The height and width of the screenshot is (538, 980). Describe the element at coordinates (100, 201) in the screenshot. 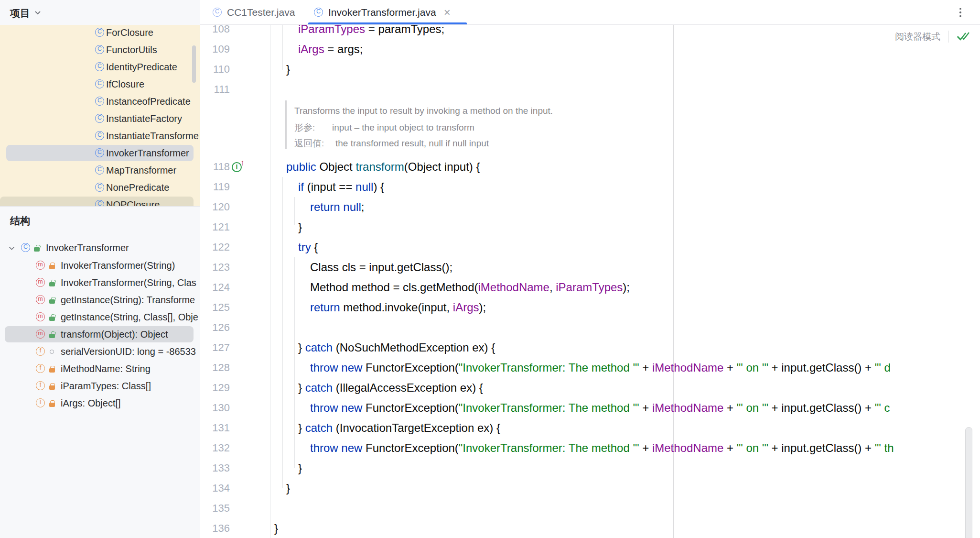

I see `project-tree-item-nopclosure: CNOPClosure` at that location.